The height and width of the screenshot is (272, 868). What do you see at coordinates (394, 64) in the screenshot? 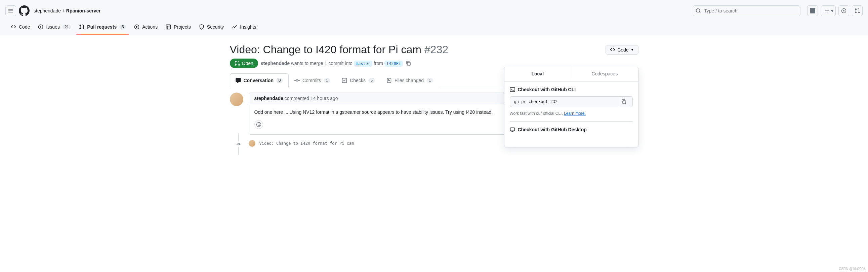
I see `head-branch: I420Pi` at bounding box center [394, 64].